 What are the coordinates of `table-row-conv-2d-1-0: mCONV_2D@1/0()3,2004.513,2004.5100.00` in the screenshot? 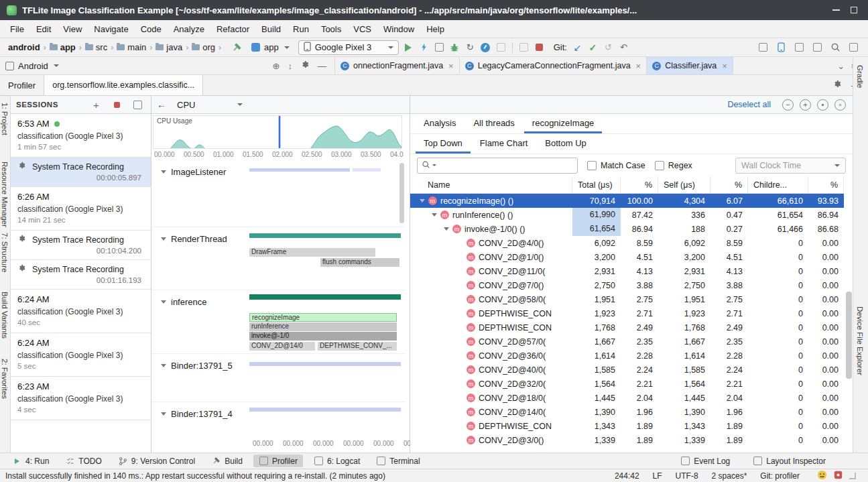 It's located at (627, 257).